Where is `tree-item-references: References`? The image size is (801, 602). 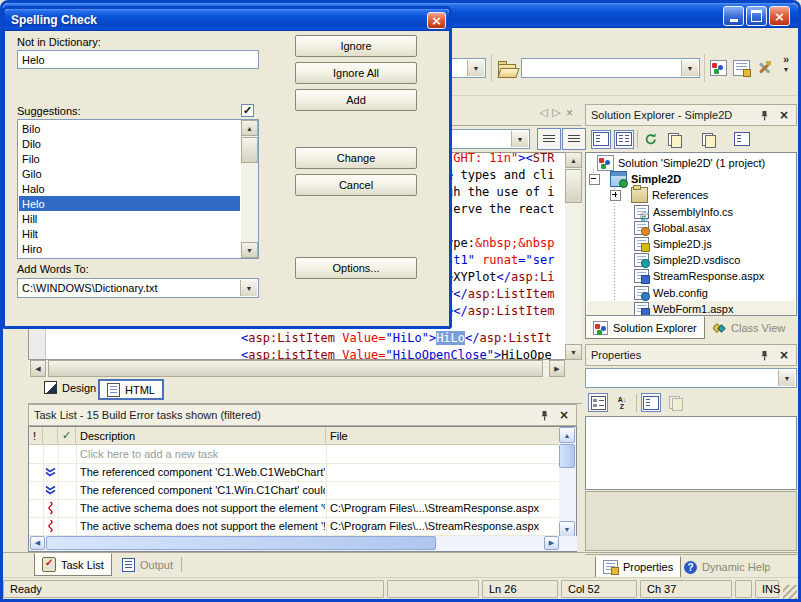 tree-item-references: References is located at coordinates (691, 195).